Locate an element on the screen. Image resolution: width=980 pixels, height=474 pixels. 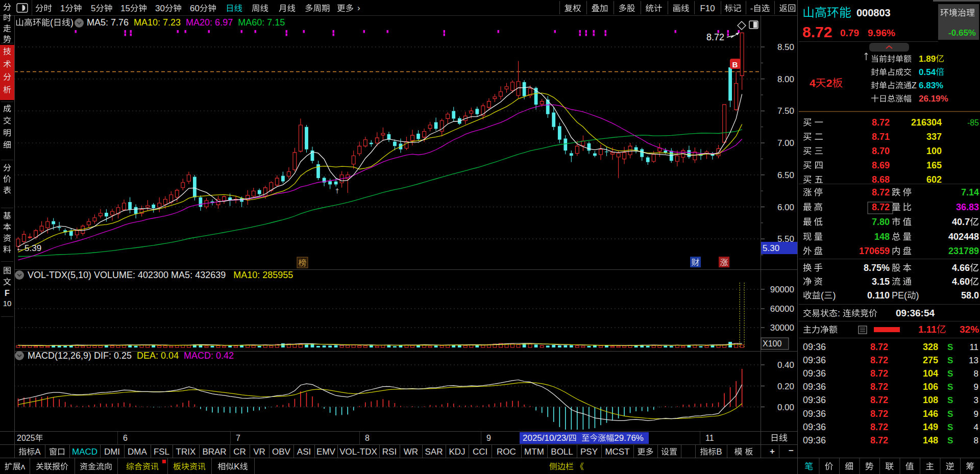
svg-text: FSL is located at coordinates (161, 452).